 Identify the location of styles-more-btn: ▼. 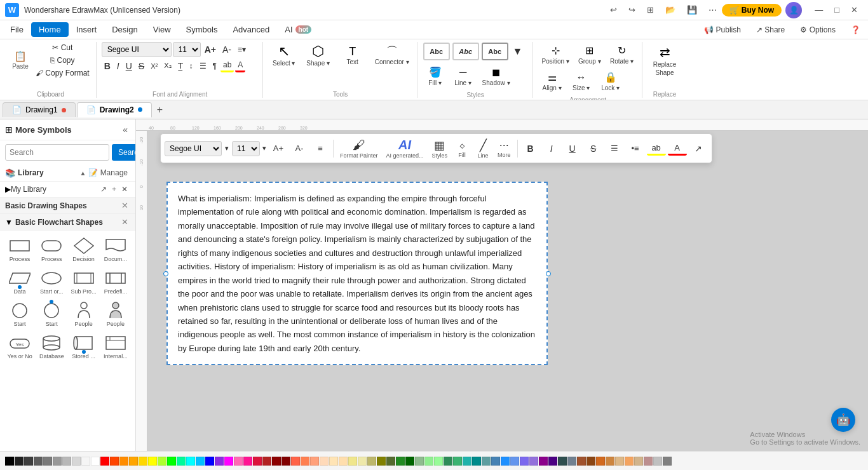
(518, 51).